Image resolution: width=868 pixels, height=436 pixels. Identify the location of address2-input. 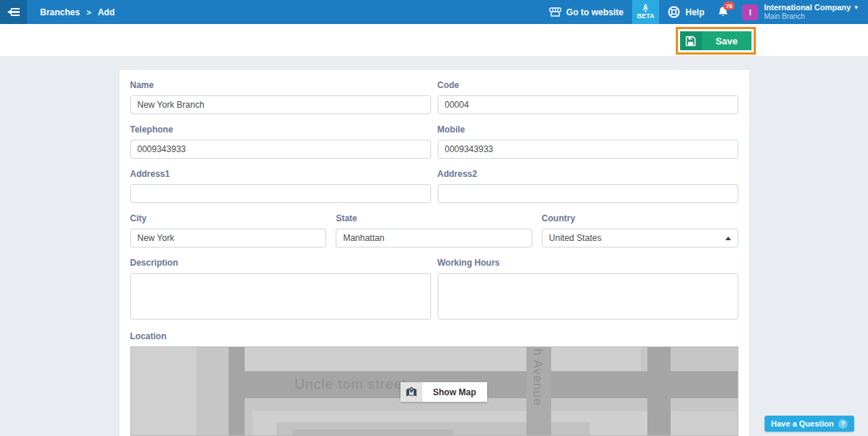
(588, 194).